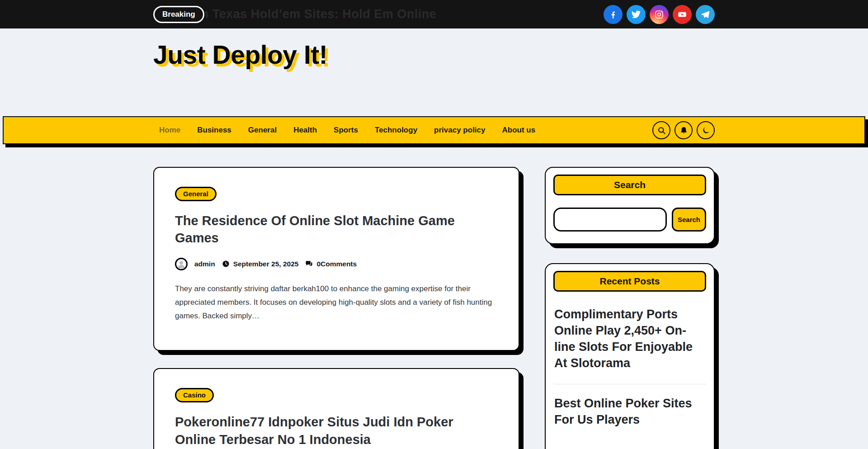 The height and width of the screenshot is (449, 868). Describe the element at coordinates (706, 130) in the screenshot. I see `dark-mode-toggle` at that location.